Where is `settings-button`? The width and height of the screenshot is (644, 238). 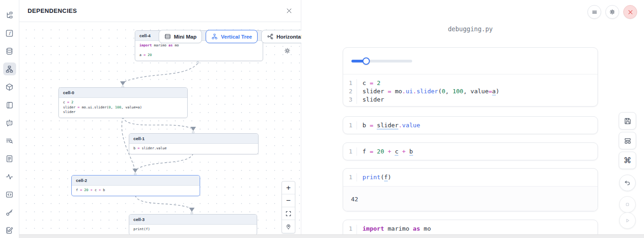 settings-button is located at coordinates (612, 12).